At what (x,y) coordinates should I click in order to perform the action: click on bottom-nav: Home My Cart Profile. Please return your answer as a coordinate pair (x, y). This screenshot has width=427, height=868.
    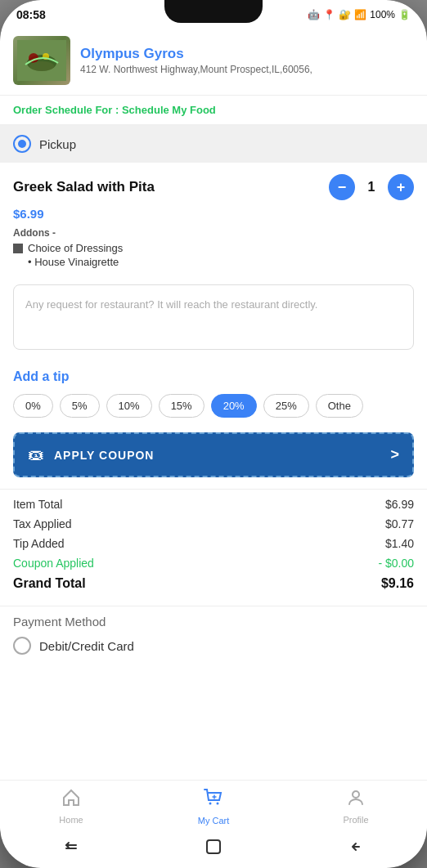
    Looking at the image, I should click on (214, 805).